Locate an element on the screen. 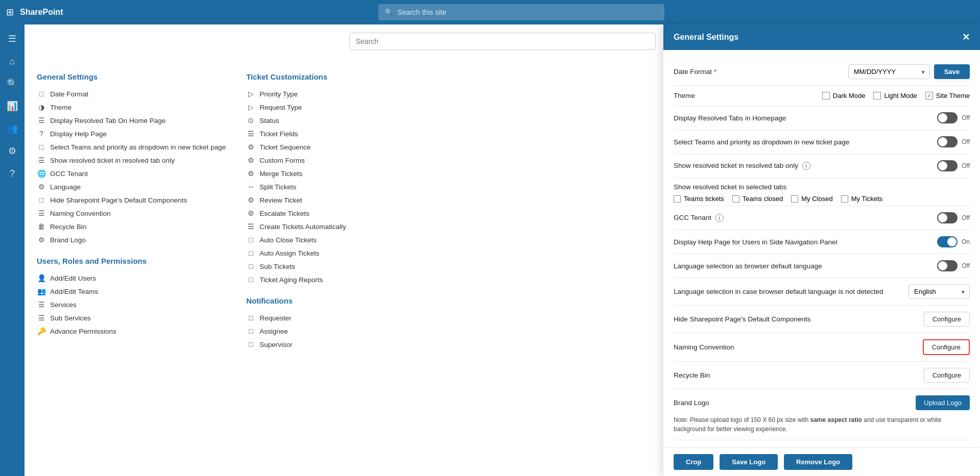 This screenshot has height=476, width=980. save-button: Save is located at coordinates (952, 71).